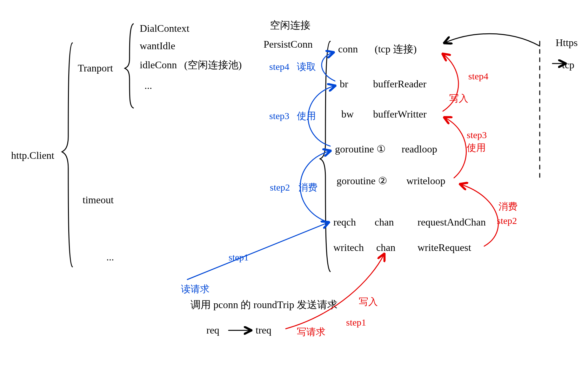 Image resolution: width=588 pixels, height=371 pixels. Describe the element at coordinates (280, 187) in the screenshot. I see `blue-step2-label: step2` at that location.